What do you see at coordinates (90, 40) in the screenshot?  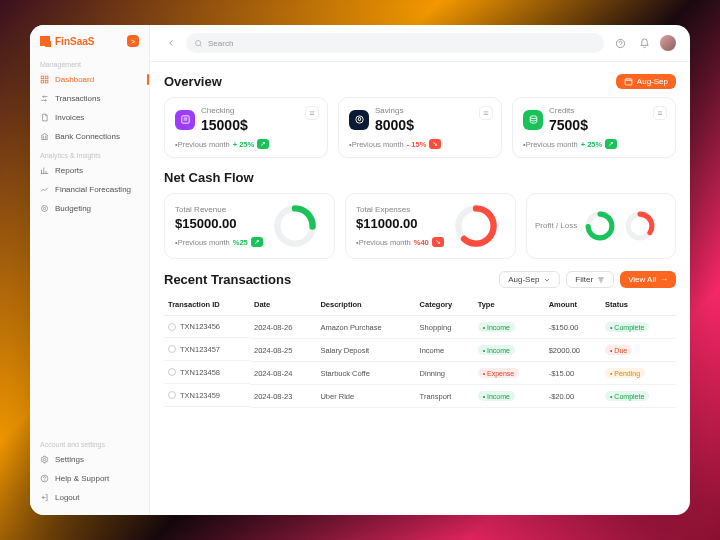 I see `brand: FinSaaS >` at bounding box center [90, 40].